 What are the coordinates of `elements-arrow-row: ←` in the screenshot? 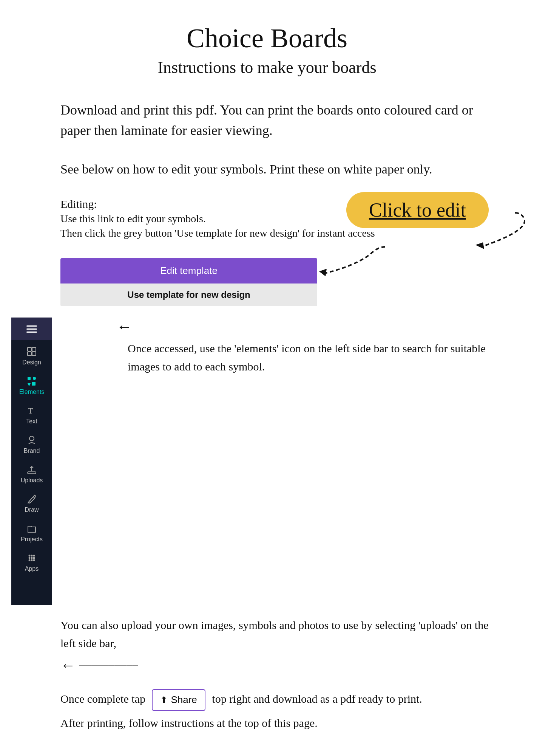 It's located at (310, 327).